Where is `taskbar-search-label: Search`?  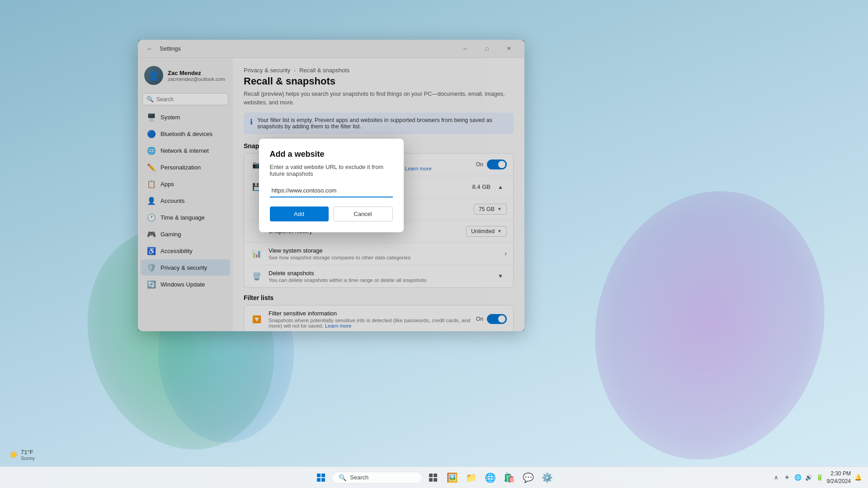 taskbar-search-label: Search is located at coordinates (359, 477).